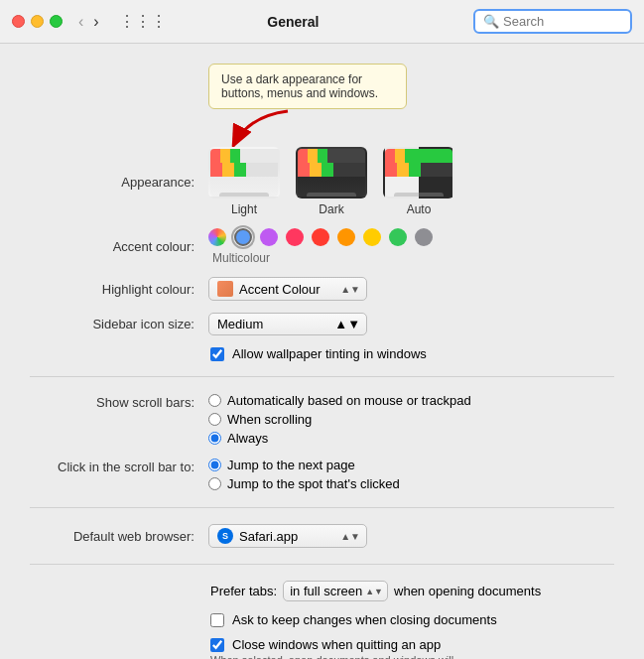 The height and width of the screenshot is (659, 644). Describe the element at coordinates (243, 237) in the screenshot. I see `accent-blue` at that location.